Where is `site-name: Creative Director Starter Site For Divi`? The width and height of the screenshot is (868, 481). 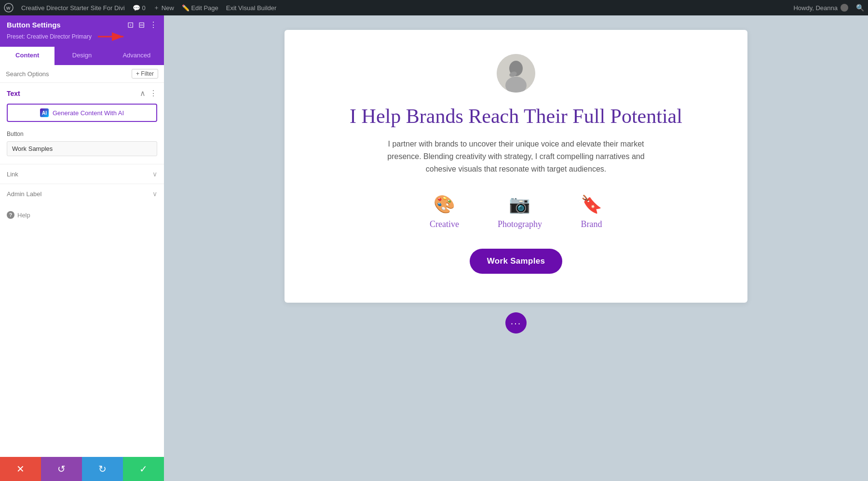 site-name: Creative Director Starter Site For Divi is located at coordinates (73, 8).